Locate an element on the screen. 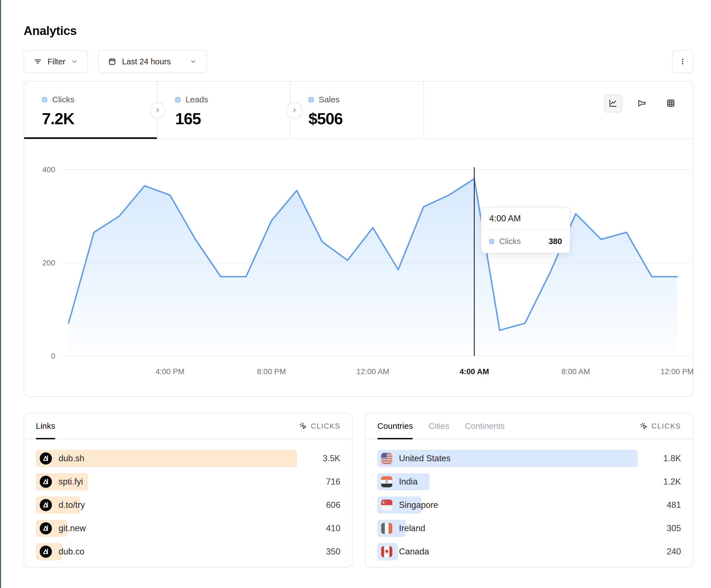 This screenshot has width=711, height=588. list-item-value: 606 is located at coordinates (322, 505).